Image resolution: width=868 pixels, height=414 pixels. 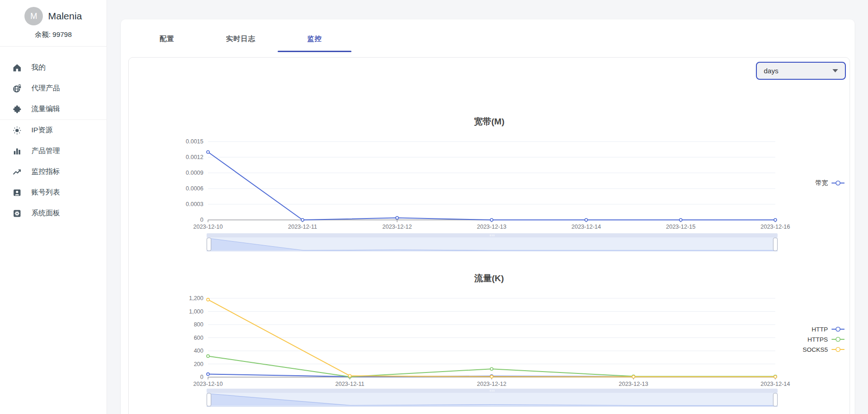 I want to click on sidebar-item-label: 流量编辑, so click(x=46, y=109).